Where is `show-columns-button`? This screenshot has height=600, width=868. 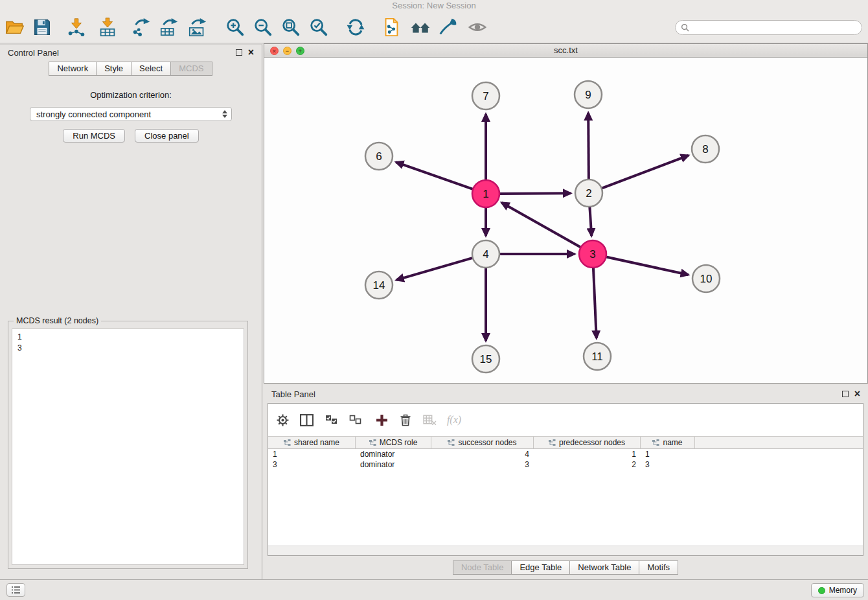 show-columns-button is located at coordinates (306, 420).